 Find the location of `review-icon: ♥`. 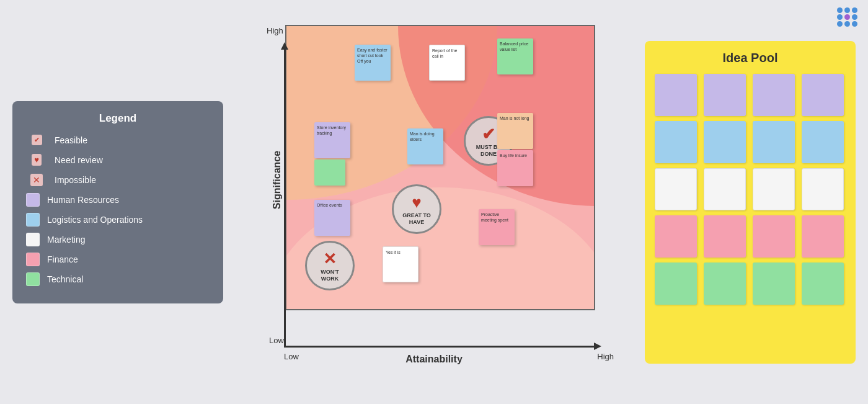

review-icon: ♥ is located at coordinates (37, 160).